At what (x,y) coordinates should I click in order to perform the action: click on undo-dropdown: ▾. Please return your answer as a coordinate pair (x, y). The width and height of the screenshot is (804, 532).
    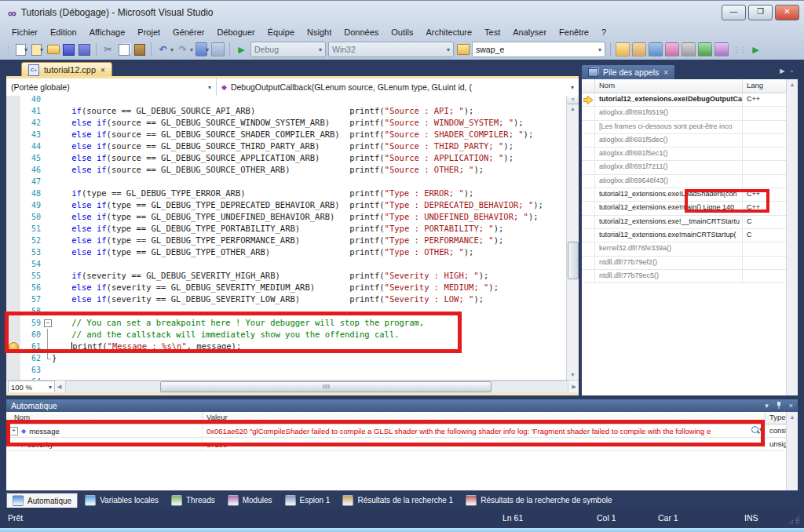
    Looking at the image, I should click on (172, 50).